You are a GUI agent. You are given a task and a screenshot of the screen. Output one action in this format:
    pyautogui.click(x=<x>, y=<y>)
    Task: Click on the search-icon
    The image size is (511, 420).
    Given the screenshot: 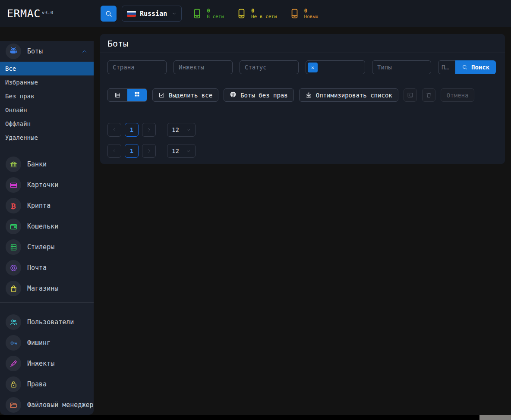 What is the action you would take?
    pyautogui.click(x=465, y=67)
    